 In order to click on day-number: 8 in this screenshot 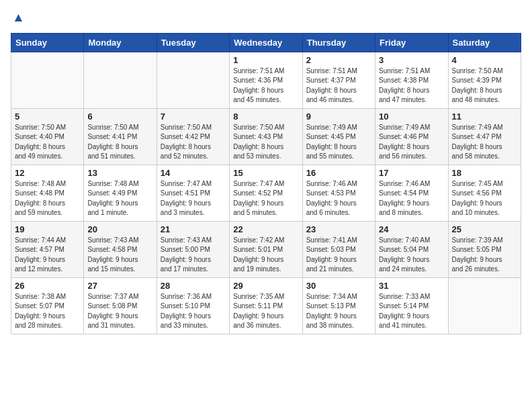, I will do `click(266, 117)`.